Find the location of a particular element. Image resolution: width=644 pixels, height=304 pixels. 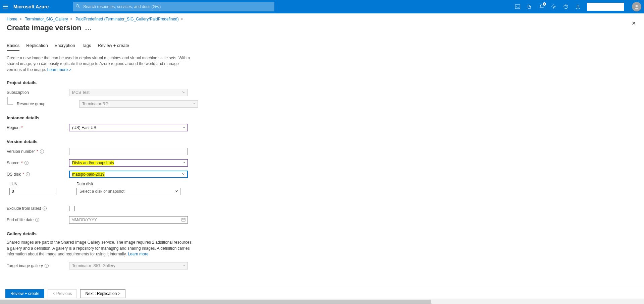

tab-tags: Tags is located at coordinates (87, 47).